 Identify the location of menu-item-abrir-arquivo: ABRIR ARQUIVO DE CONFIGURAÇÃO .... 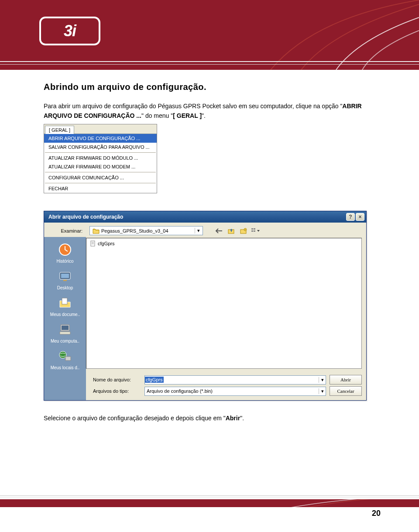
(100, 138).